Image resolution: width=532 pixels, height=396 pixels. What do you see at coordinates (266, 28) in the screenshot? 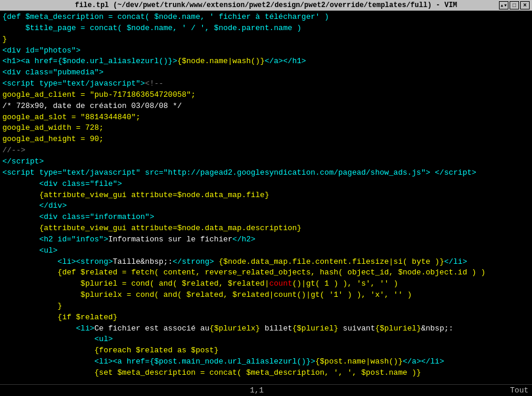
I see `line-2: $title_page = concat( $node.name, ' / ',…` at bounding box center [266, 28].